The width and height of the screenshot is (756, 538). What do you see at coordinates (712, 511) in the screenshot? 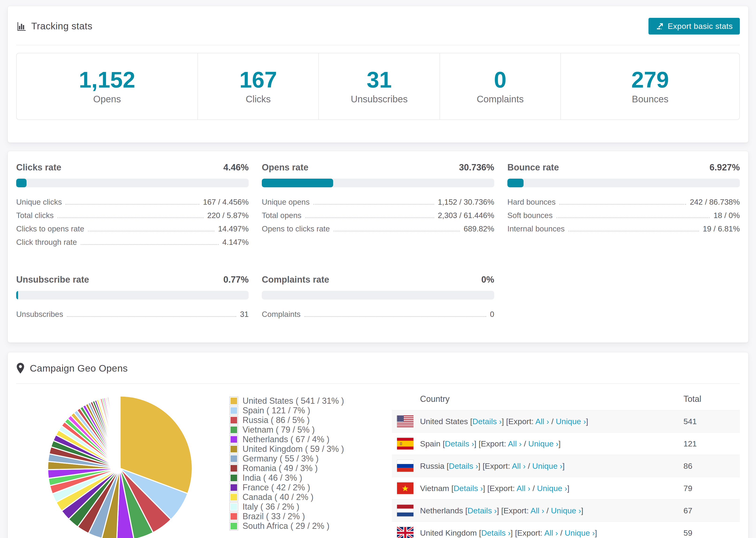
I see `total-value: 67` at bounding box center [712, 511].